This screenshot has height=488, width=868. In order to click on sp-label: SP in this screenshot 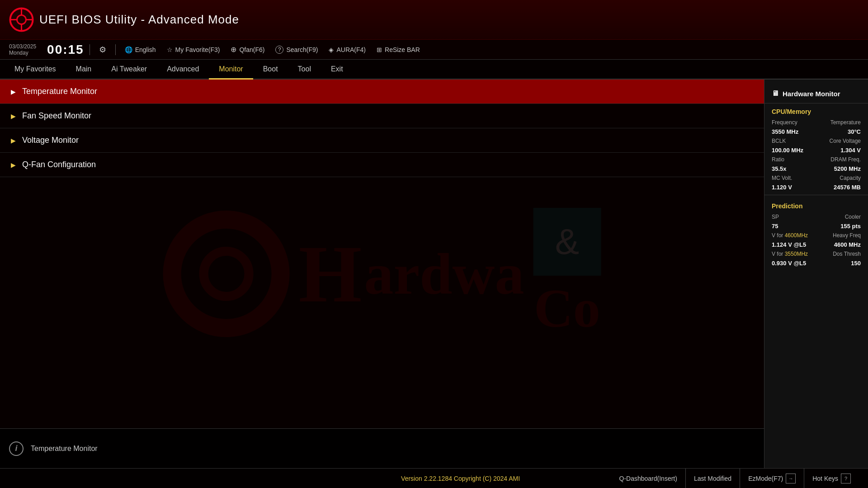, I will do `click(775, 217)`.